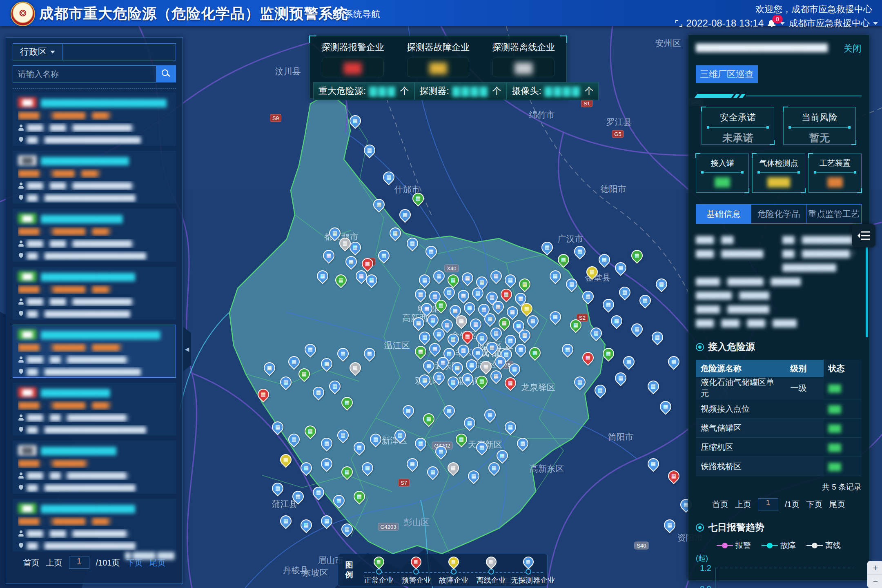  Describe the element at coordinates (724, 214) in the screenshot. I see `detail-tab-基础信息: 基础信息` at that location.